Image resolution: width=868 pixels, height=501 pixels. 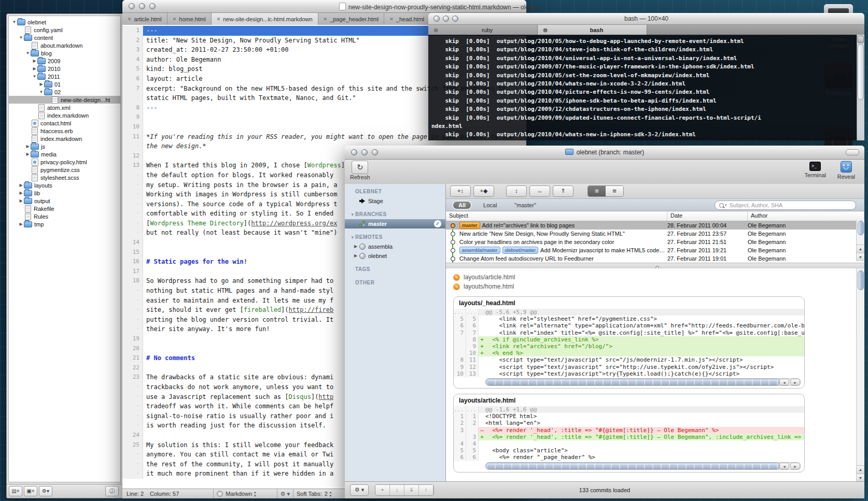 I want to click on tree-item-01: ▶01, so click(x=64, y=84).